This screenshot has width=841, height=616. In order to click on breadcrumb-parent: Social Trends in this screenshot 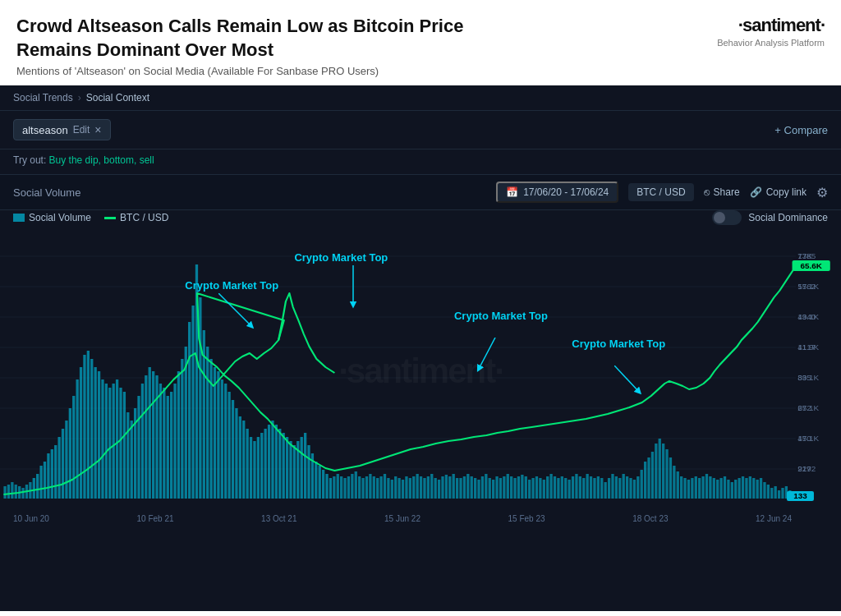, I will do `click(43, 98)`.